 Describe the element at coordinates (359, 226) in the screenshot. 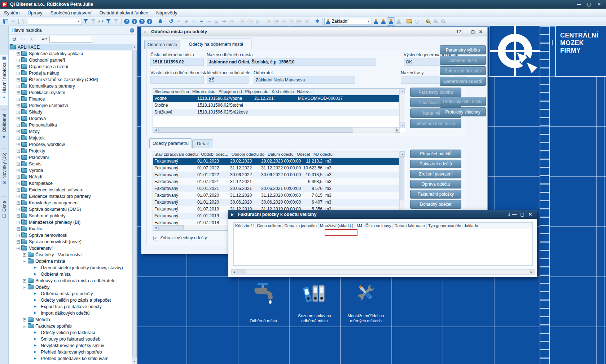

I see `column-header: MJ` at that location.